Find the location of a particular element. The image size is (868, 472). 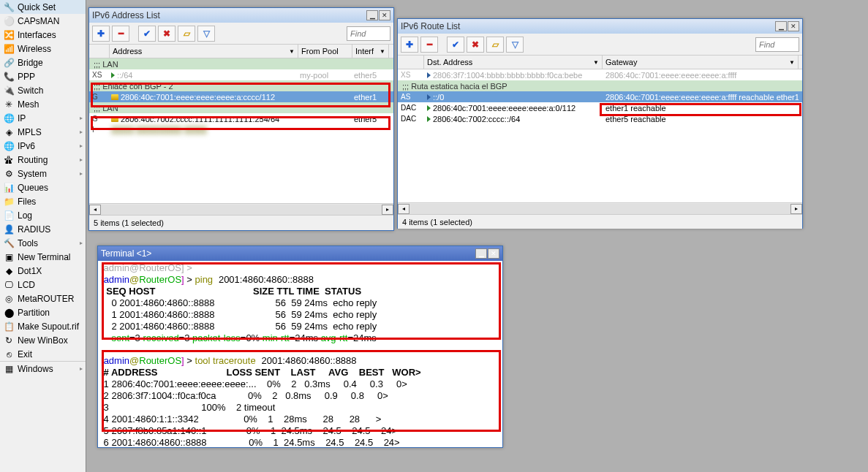

window-title: Terminal <1> is located at coordinates (288, 254).